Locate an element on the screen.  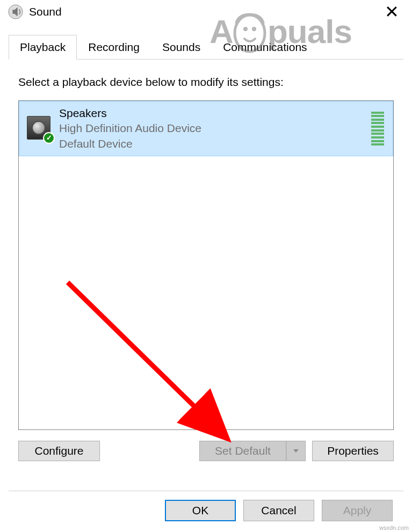
ok-button: OK is located at coordinates (200, 511).